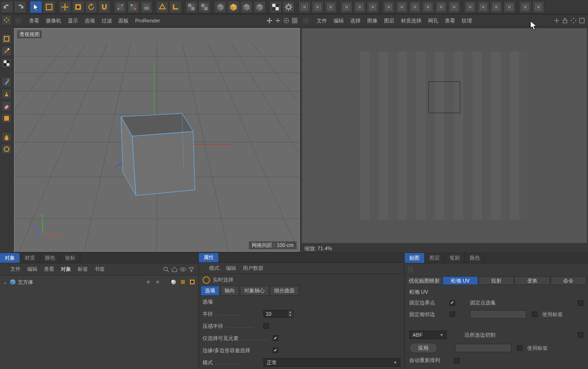  What do you see at coordinates (158, 282) in the screenshot?
I see `vis-render-dot-icon` at bounding box center [158, 282].